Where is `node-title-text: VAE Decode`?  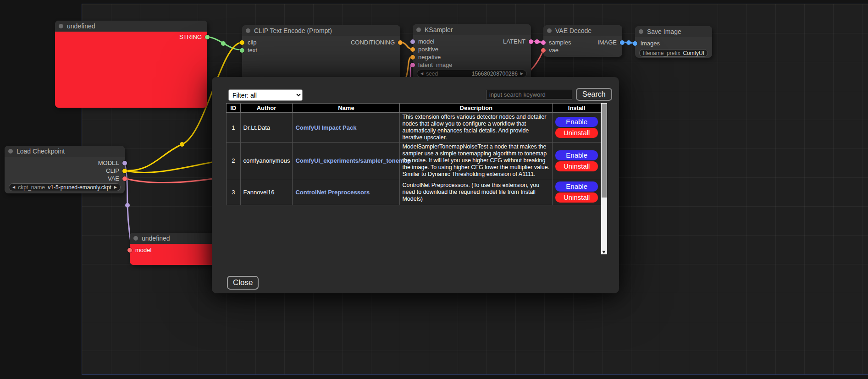
node-title-text: VAE Decode is located at coordinates (573, 31).